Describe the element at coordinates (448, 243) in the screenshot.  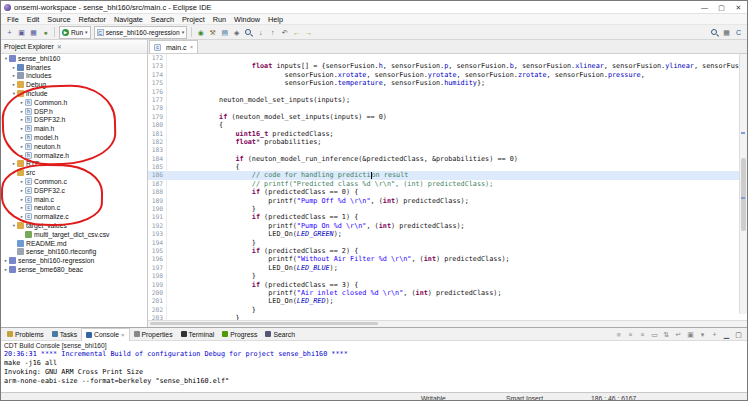
I see `code-line: 194 }` at that location.